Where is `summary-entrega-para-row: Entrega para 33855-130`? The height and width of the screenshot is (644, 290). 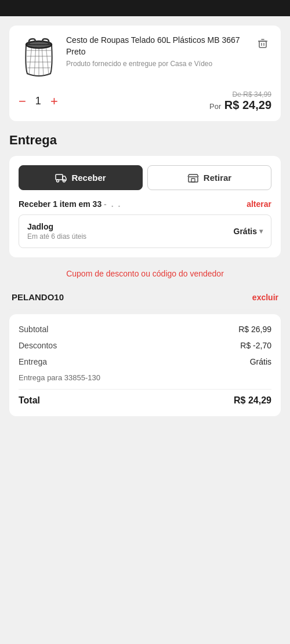
summary-entrega-para-row: Entrega para 33855-130 is located at coordinates (145, 378).